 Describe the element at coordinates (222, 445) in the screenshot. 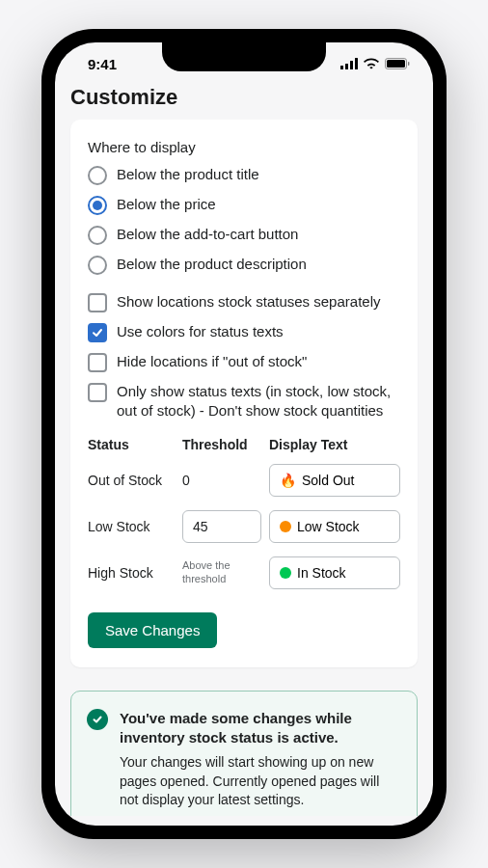

I see `col-header-threshold: Threshold` at that location.